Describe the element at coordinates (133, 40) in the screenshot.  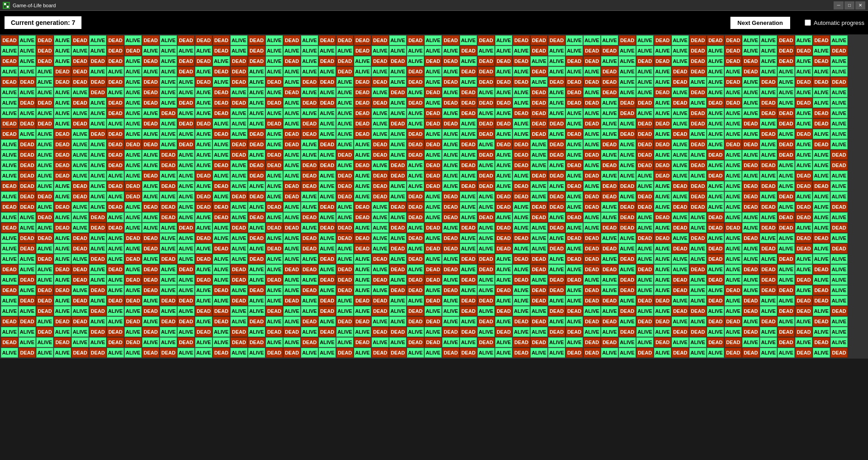
I see `cell-0-7: ALIVE` at that location.